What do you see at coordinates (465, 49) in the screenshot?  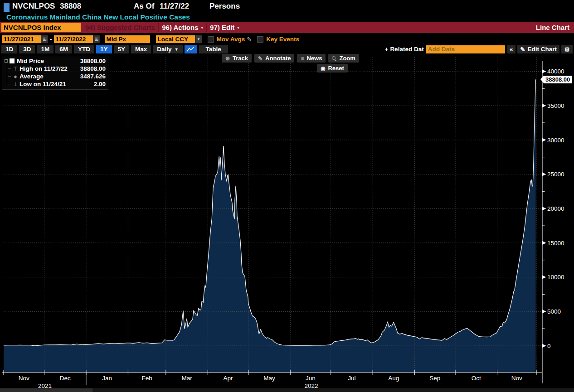 I see `add-data-input: Add Data` at bounding box center [465, 49].